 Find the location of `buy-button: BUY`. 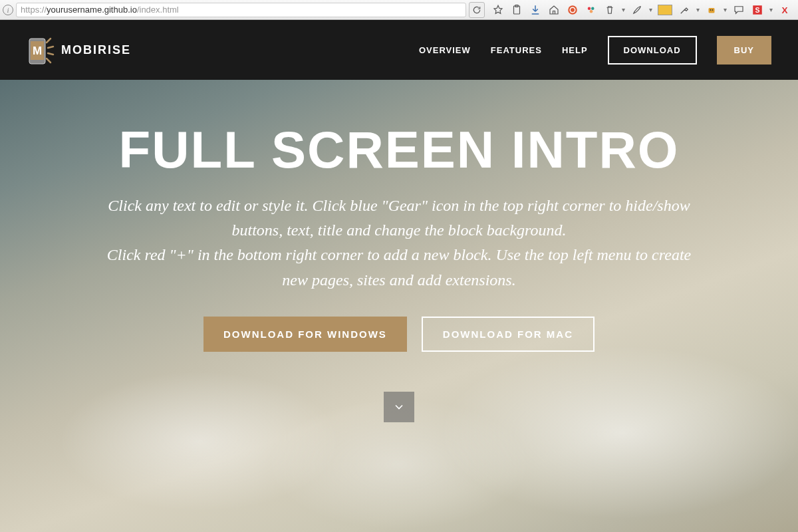

buy-button: BUY is located at coordinates (744, 51).